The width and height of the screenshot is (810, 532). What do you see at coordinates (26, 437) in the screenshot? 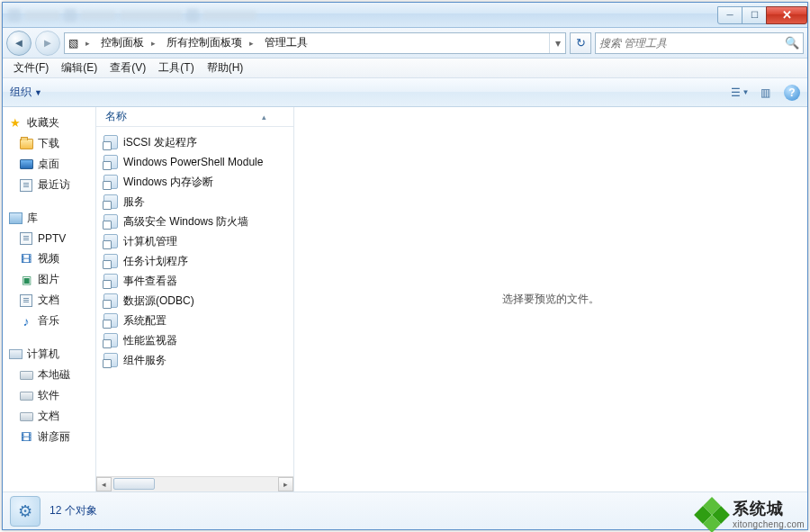
I see `video-icon: 🎞` at bounding box center [26, 437].